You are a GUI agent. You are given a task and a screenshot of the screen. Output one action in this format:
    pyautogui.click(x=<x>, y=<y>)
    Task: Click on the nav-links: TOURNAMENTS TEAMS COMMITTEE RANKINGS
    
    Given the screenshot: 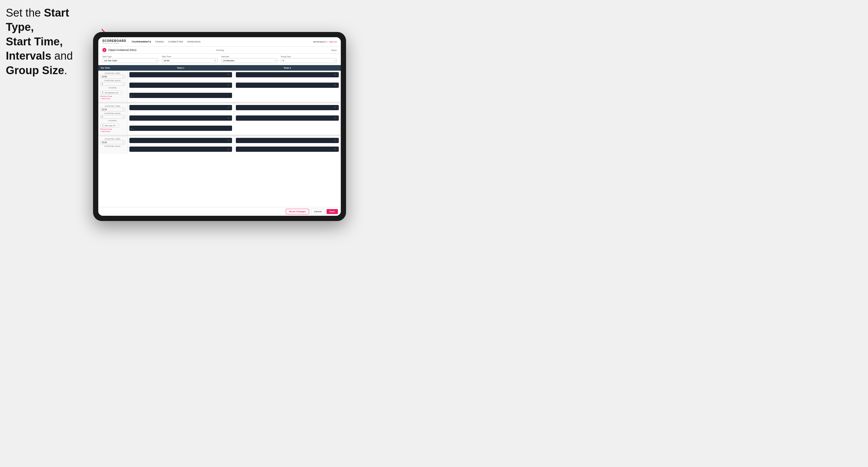 What is the action you would take?
    pyautogui.click(x=222, y=42)
    